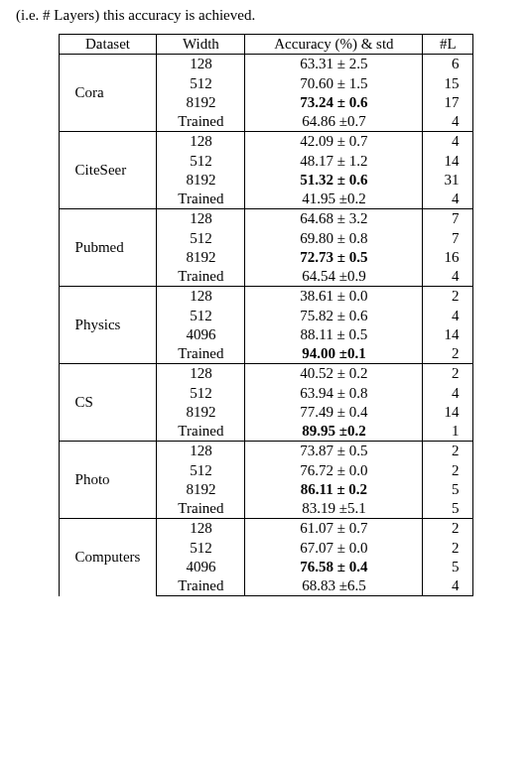 Image resolution: width=532 pixels, height=764 pixels. What do you see at coordinates (266, 374) in the screenshot?
I see `table-row: CS12840.52 ± 0.22` at bounding box center [266, 374].